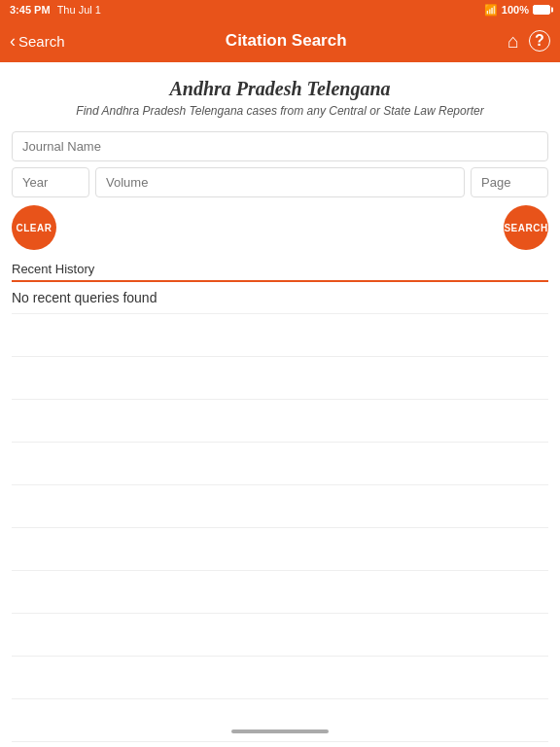  I want to click on clear-button: CLEAR, so click(34, 228).